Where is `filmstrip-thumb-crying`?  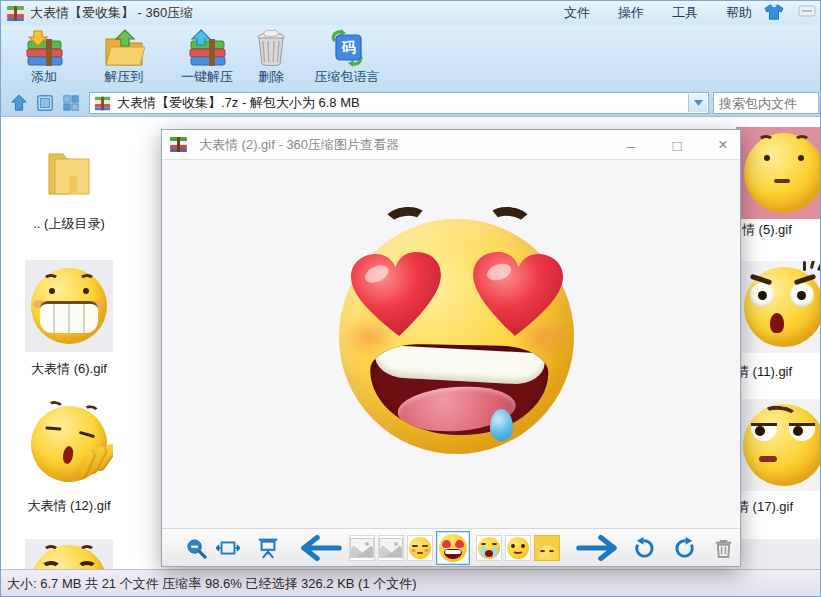 filmstrip-thumb-crying is located at coordinates (489, 548).